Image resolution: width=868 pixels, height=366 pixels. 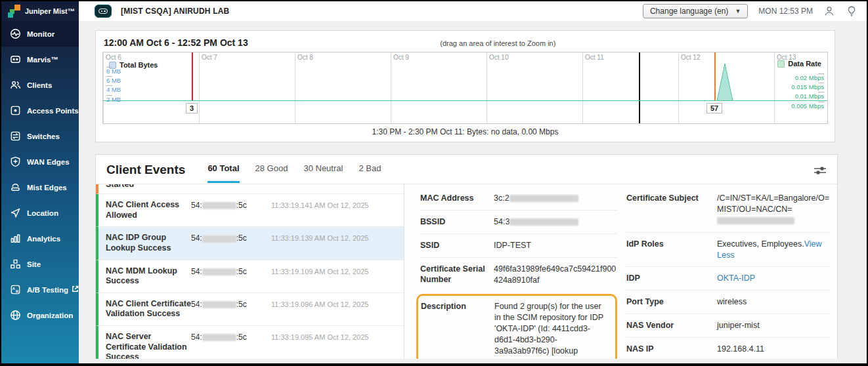 I want to click on sidebar-item-organization: Organization, so click(x=40, y=315).